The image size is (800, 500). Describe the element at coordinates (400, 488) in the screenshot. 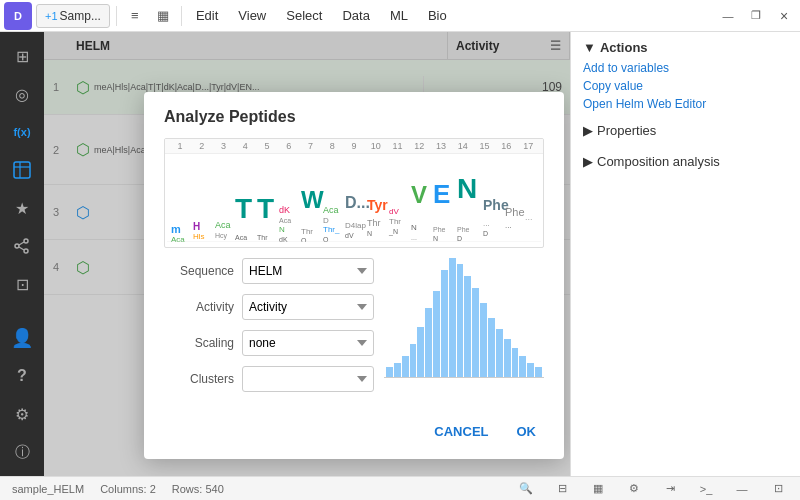

I see `status-bar: sample_HELM Columns: 2 Rows: 540 🔍 ⊟ ▦ ⚙…` at that location.